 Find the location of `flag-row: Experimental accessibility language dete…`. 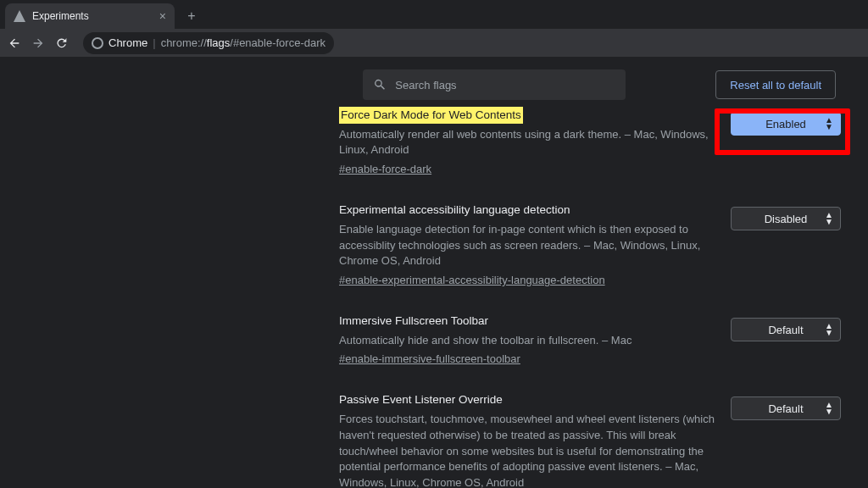

flag-row: Experimental accessibility language dete… is located at coordinates (594, 246).